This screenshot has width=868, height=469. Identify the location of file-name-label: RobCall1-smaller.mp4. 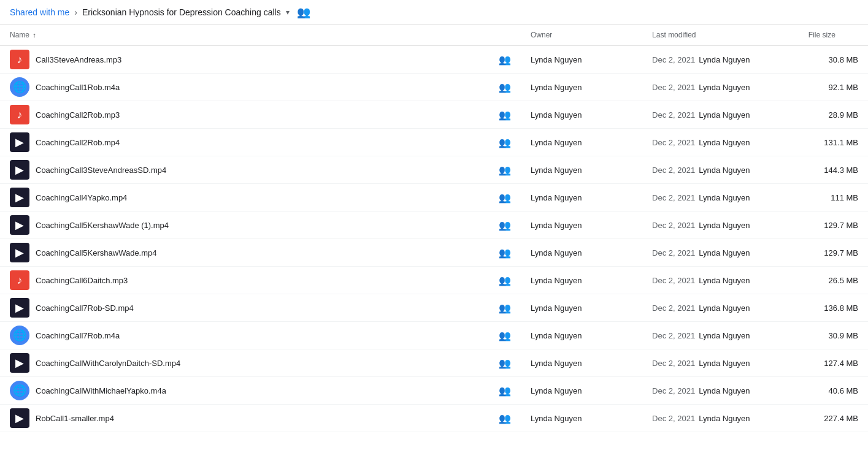
(264, 418).